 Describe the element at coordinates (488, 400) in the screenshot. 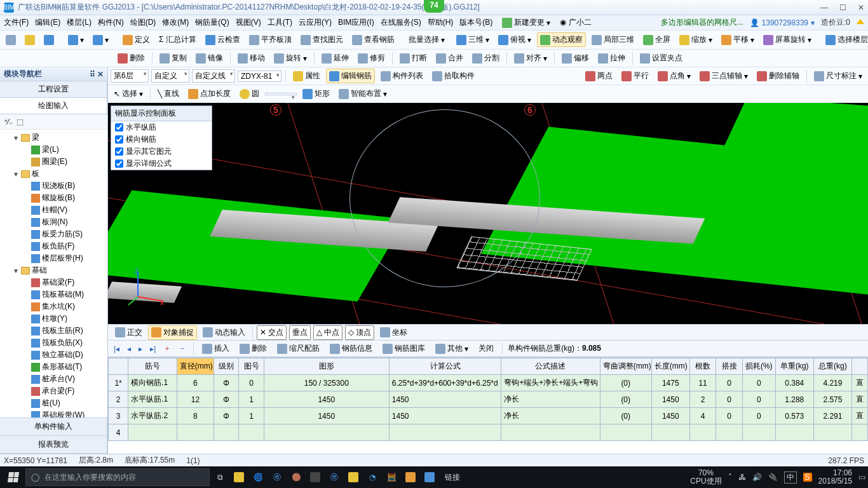

I see `table-row: 2水平纵筋.112Φ114501450净长(0)14502001.2882.57…` at that location.